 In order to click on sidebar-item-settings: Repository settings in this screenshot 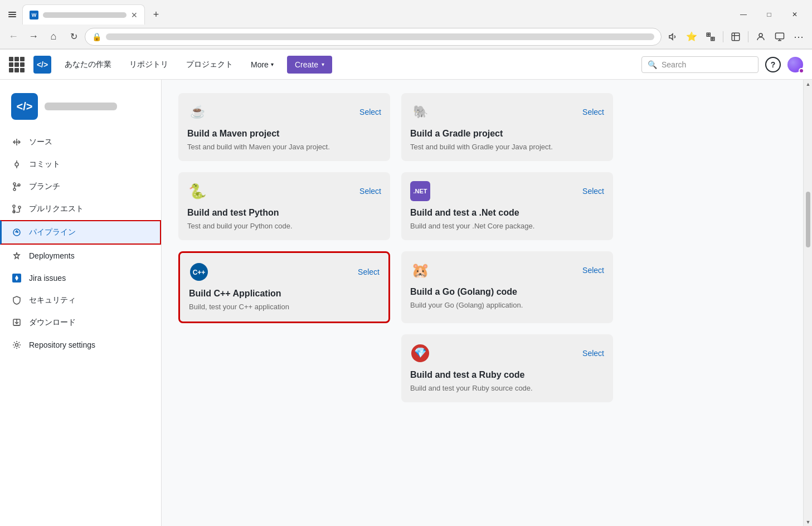, I will do `click(80, 345)`.